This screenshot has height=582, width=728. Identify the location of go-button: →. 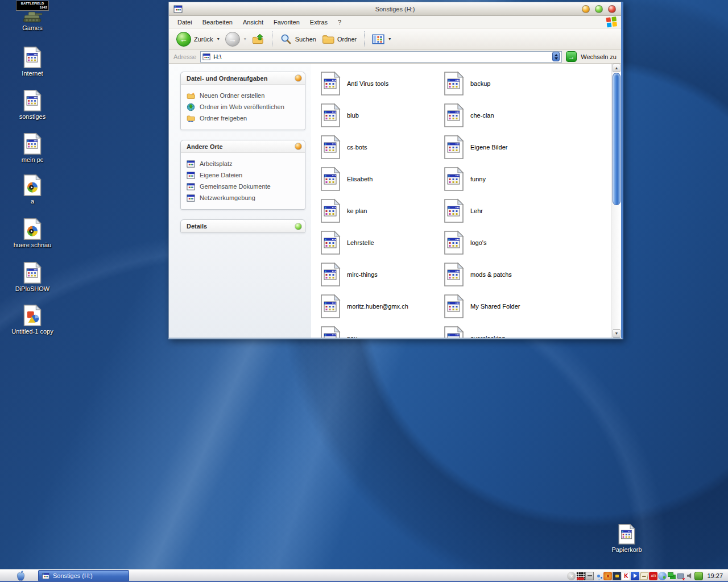
(571, 57).